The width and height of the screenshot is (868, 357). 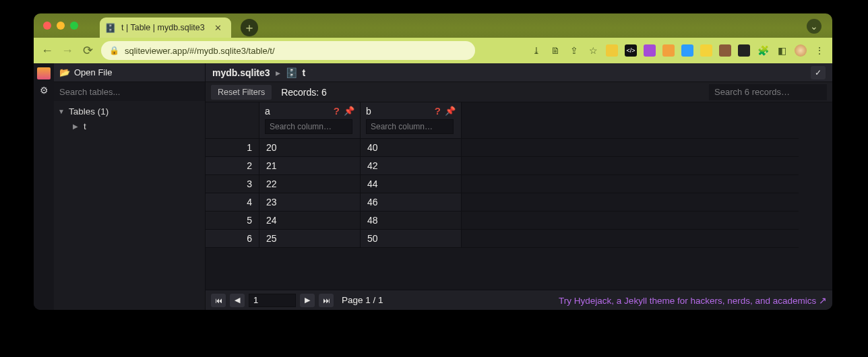 What do you see at coordinates (502, 185) in the screenshot?
I see `table-row: 32244` at bounding box center [502, 185].